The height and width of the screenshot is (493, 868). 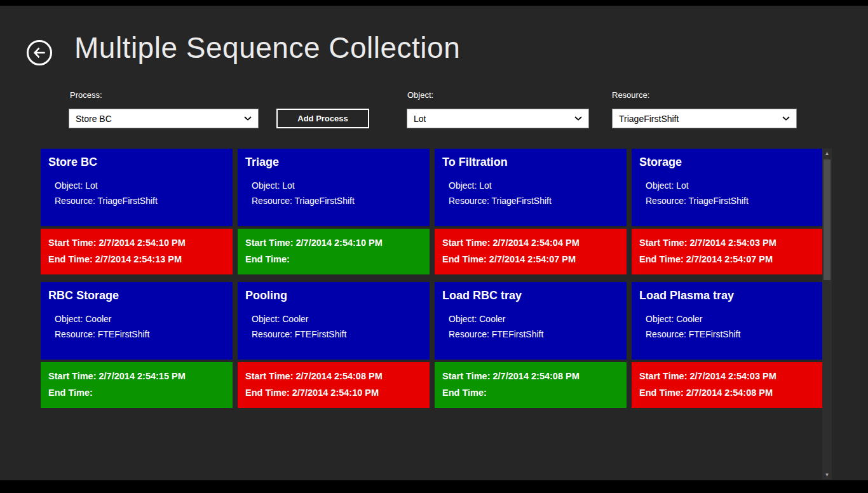 I want to click on process-card: Triage Object: Lot Resource: TriageFirst…, so click(x=334, y=212).